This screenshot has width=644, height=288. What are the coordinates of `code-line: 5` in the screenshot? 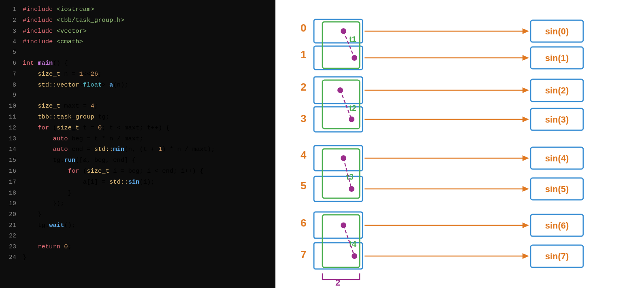 It's located at (138, 53).